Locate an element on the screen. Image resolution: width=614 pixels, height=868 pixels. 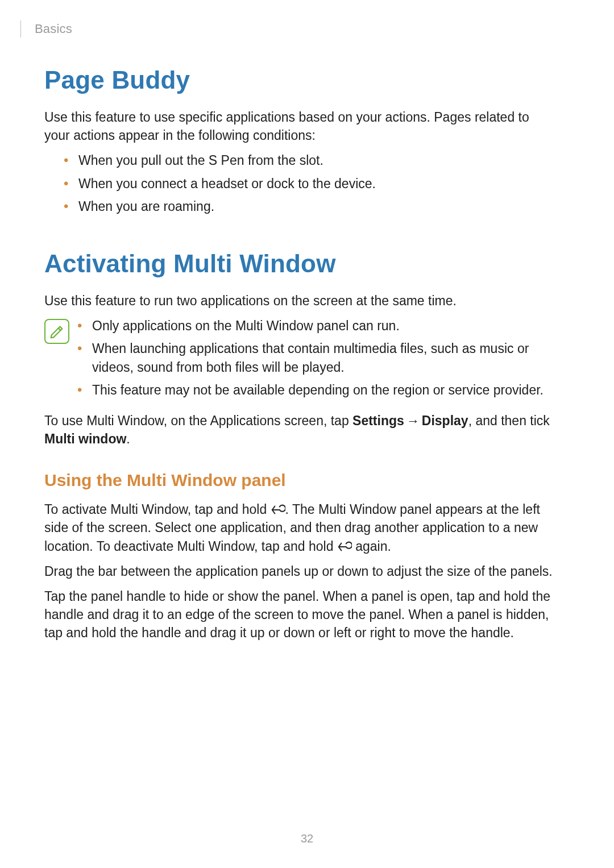
panel-resize-paragraph: Drag the bar between the application pan… is located at coordinates (298, 571).